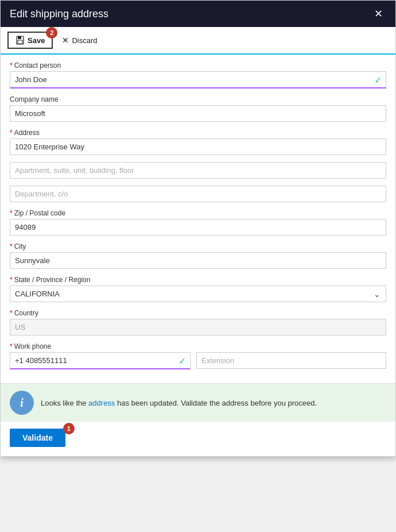 Image resolution: width=396 pixels, height=532 pixels. Describe the element at coordinates (100, 361) in the screenshot. I see `phone-input-wrapper: ✓` at that location.